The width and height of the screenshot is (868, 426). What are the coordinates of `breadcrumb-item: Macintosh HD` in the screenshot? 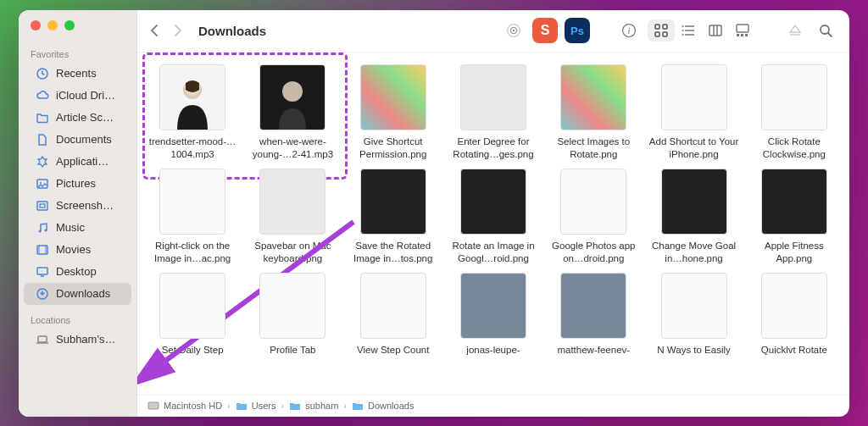 It's located at (185, 406).